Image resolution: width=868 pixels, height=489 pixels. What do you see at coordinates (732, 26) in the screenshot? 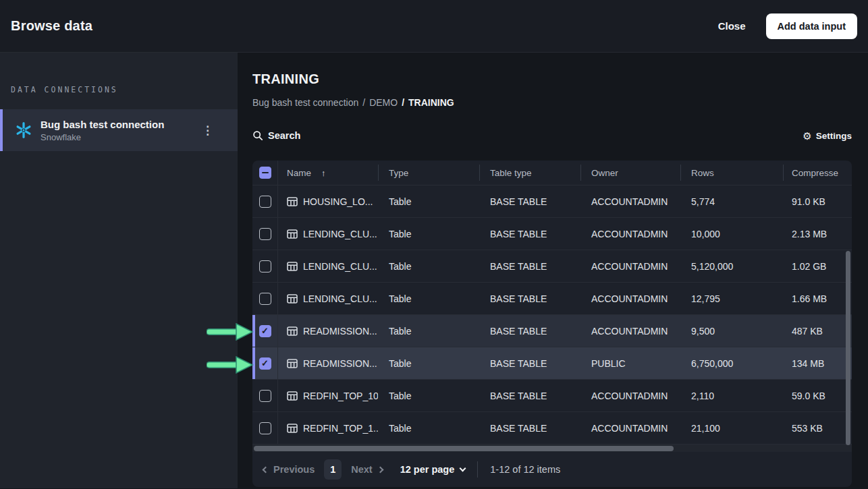
I see `close-button: Close` at bounding box center [732, 26].